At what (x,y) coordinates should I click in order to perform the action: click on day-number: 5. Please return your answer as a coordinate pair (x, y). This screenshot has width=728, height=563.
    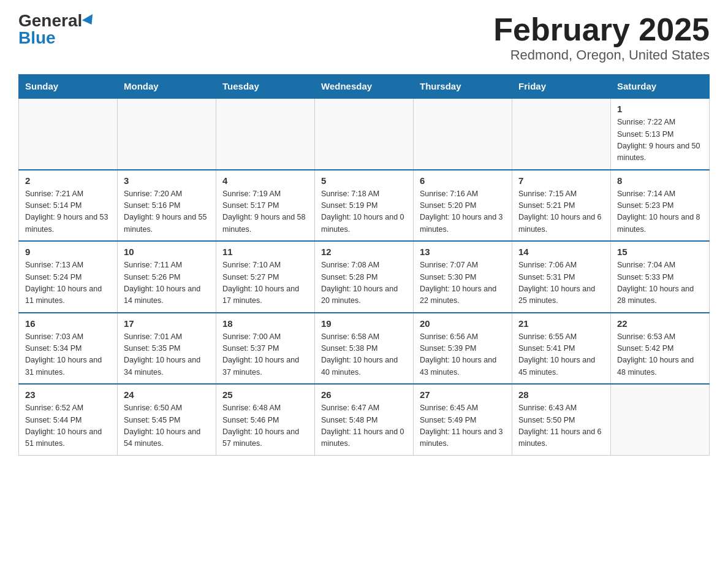
    Looking at the image, I should click on (364, 180).